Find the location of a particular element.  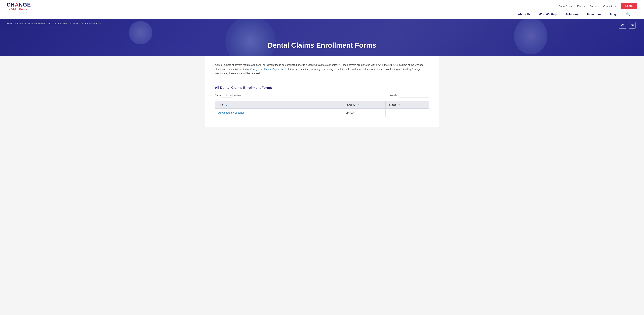

data-table: Title ▲ Payer ID ▼ States ▼ Ad is located at coordinates (322, 109).